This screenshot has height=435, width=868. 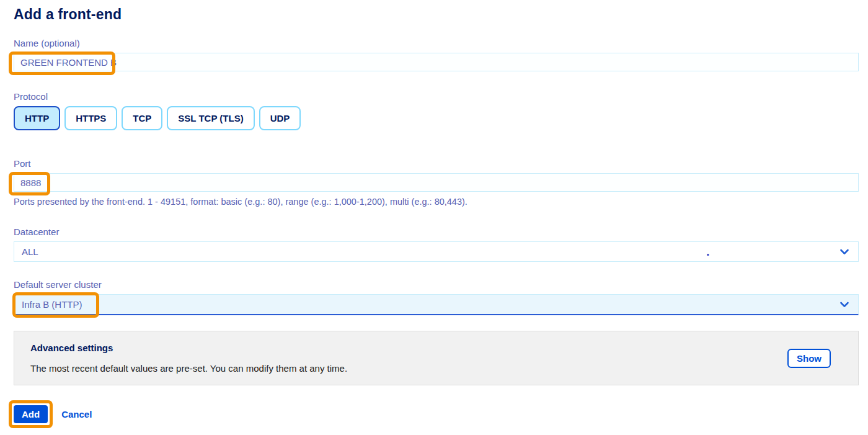 I want to click on protocol-button-udp: UDP, so click(x=280, y=118).